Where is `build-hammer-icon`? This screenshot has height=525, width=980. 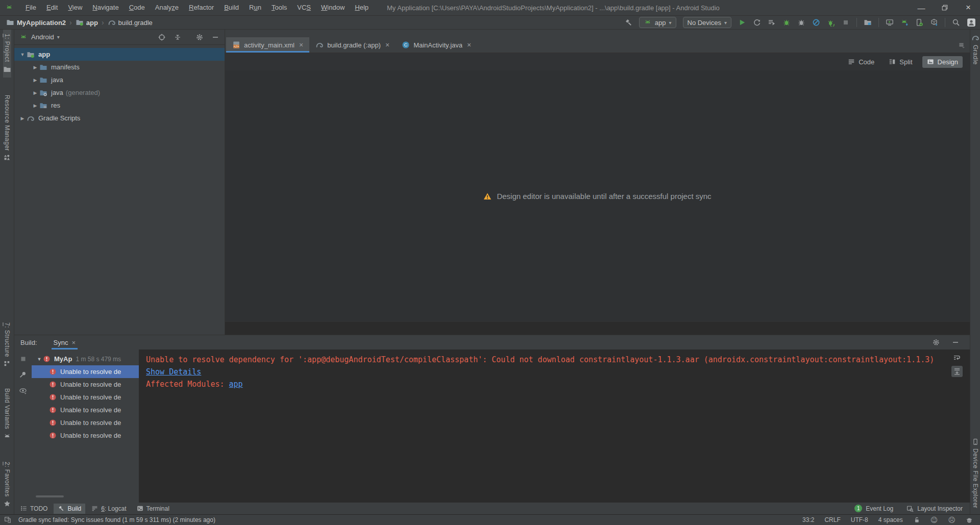
build-hammer-icon is located at coordinates (628, 22).